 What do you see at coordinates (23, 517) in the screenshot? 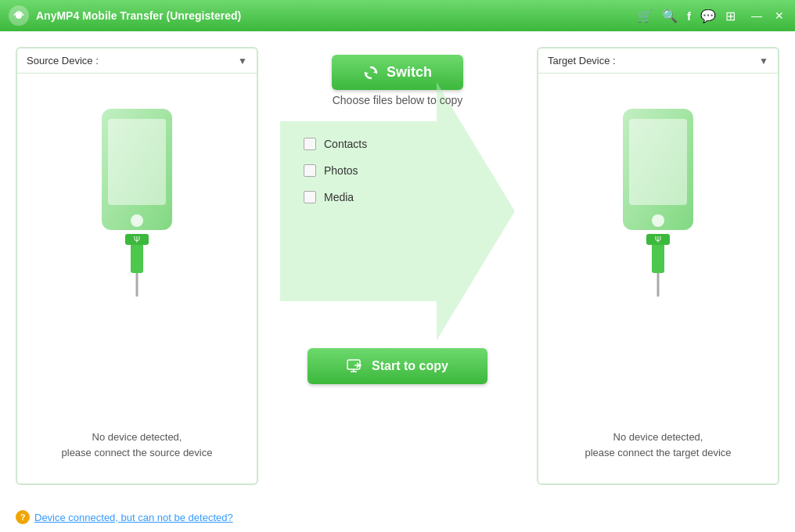
I see `help-icon: ?` at bounding box center [23, 517].